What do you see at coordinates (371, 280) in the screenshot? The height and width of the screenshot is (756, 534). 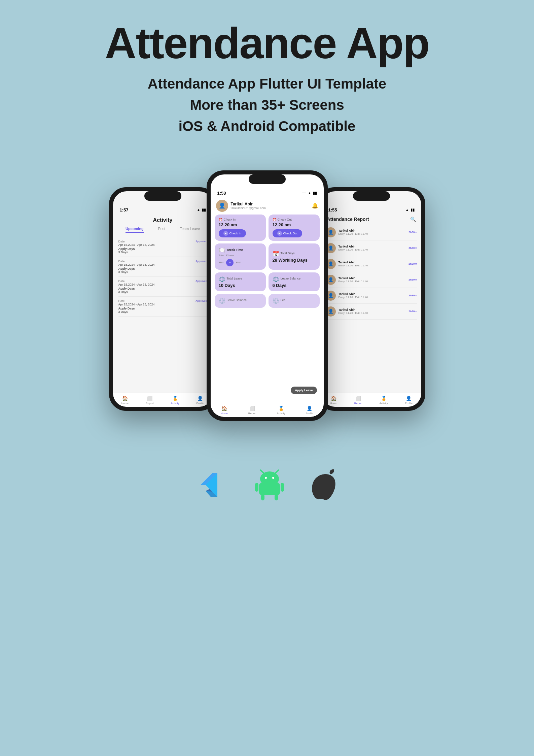 I see `report-item-4: 👤 Tarikul Abir Entry: 11.20 Exit: 11.40 …` at bounding box center [371, 280].